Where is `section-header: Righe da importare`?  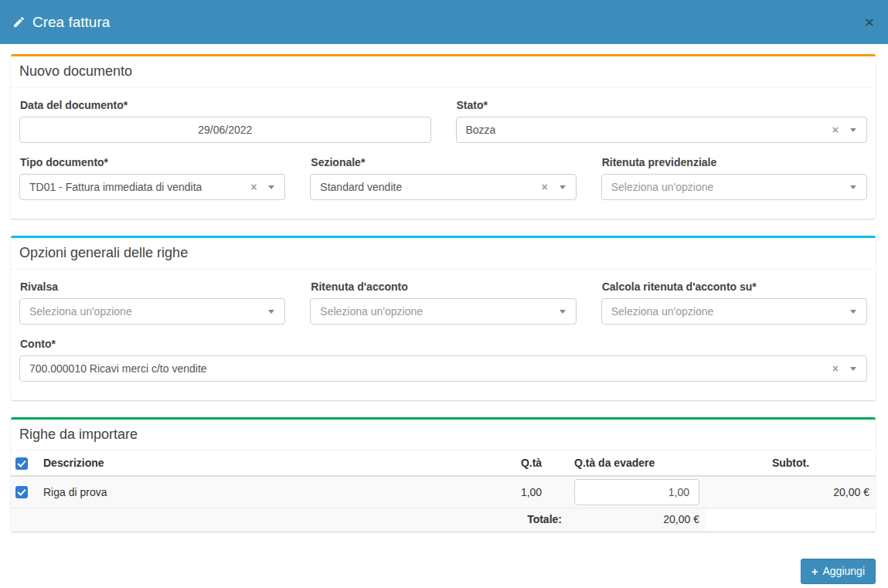
section-header: Righe da importare is located at coordinates (444, 436).